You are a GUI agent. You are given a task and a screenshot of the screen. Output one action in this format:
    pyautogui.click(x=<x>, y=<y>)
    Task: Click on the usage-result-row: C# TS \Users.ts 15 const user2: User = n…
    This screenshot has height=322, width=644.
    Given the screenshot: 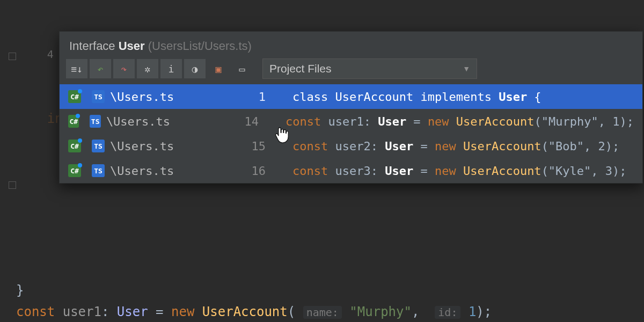 What is the action you would take?
    pyautogui.click(x=351, y=146)
    